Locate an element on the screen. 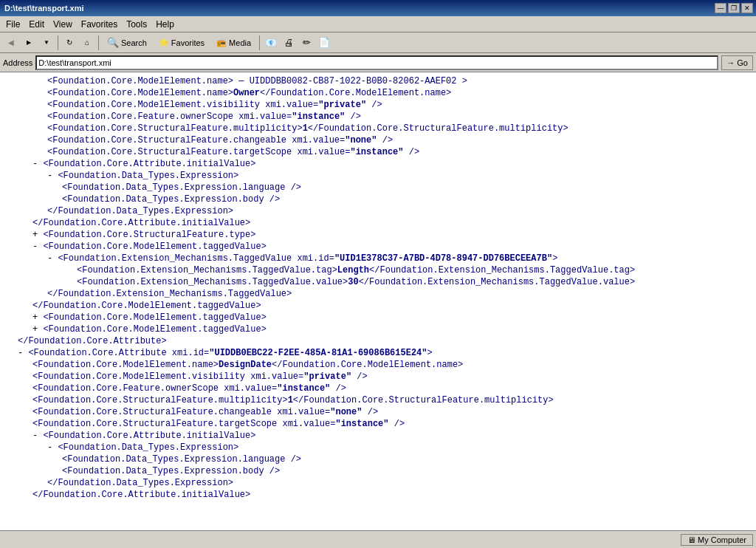 The image size is (756, 548). search-button: 🔍 Search is located at coordinates (127, 43).